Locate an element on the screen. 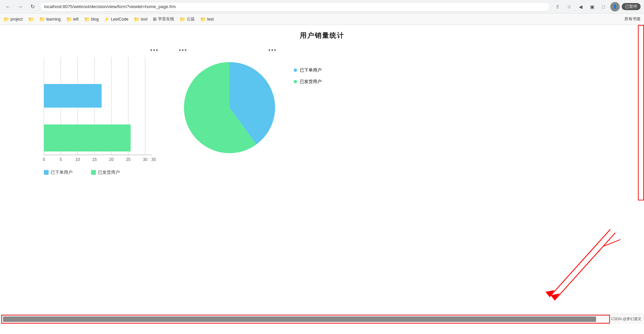 Image resolution: width=644 pixels, height=334 pixels. app-icon: ⊞ is located at coordinates (155, 19).